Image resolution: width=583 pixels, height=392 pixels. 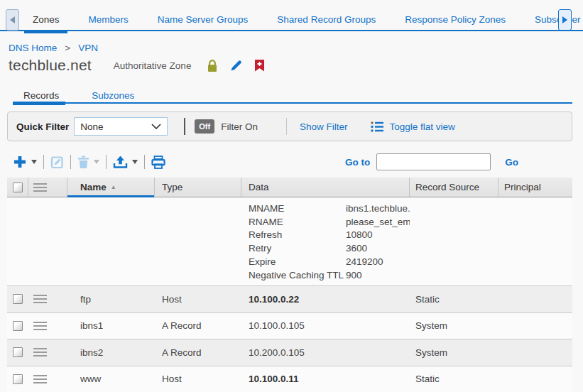 I want to click on soa-data-pair: Refresh10800, so click(x=329, y=236).